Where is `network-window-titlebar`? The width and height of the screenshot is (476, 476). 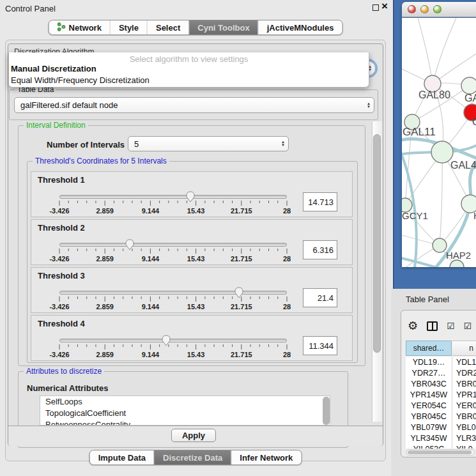
network-window-titlebar is located at coordinates (439, 10).